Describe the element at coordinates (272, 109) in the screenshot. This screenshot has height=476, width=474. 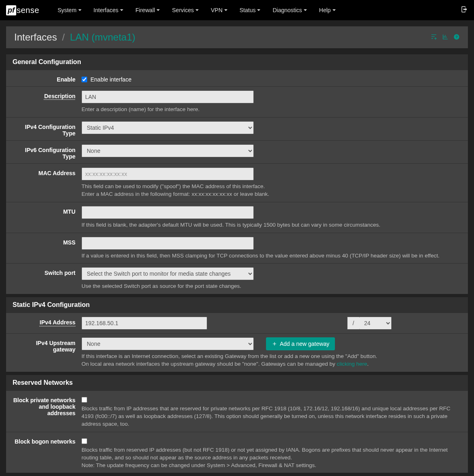
I see `description-help: Enter a description (name) for the inter…` at that location.